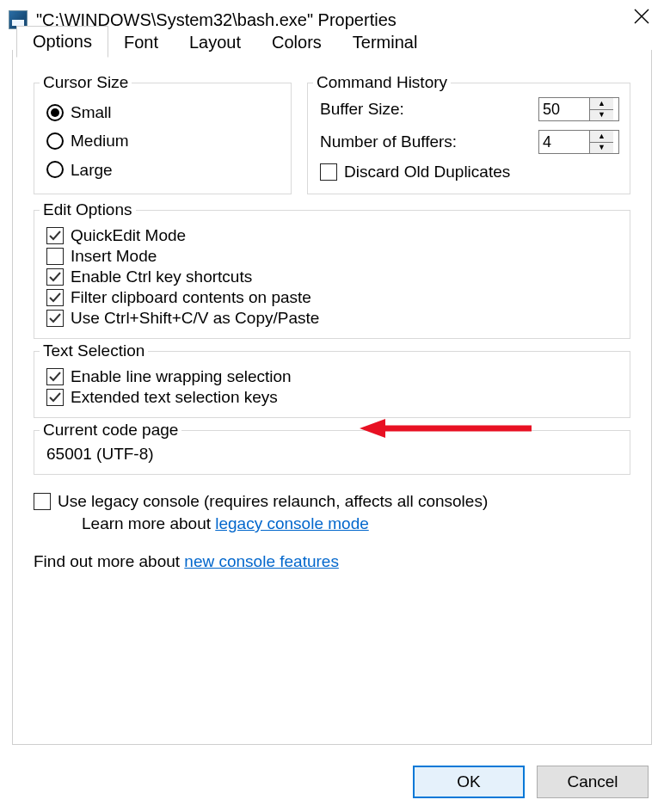 The height and width of the screenshot is (812, 664). I want to click on link-legacy-console-mode: legacy console mode, so click(292, 523).